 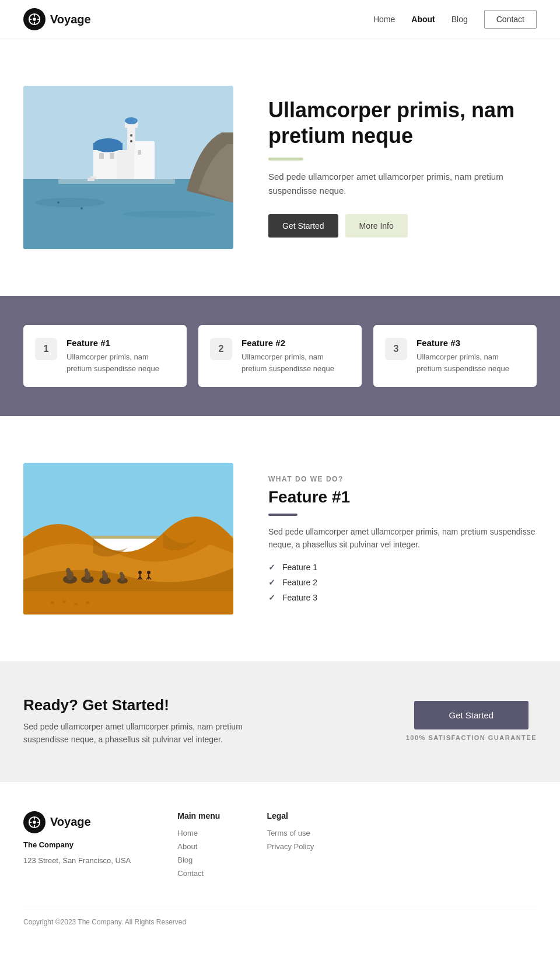 I want to click on footer-logo-svg, so click(x=34, y=822).